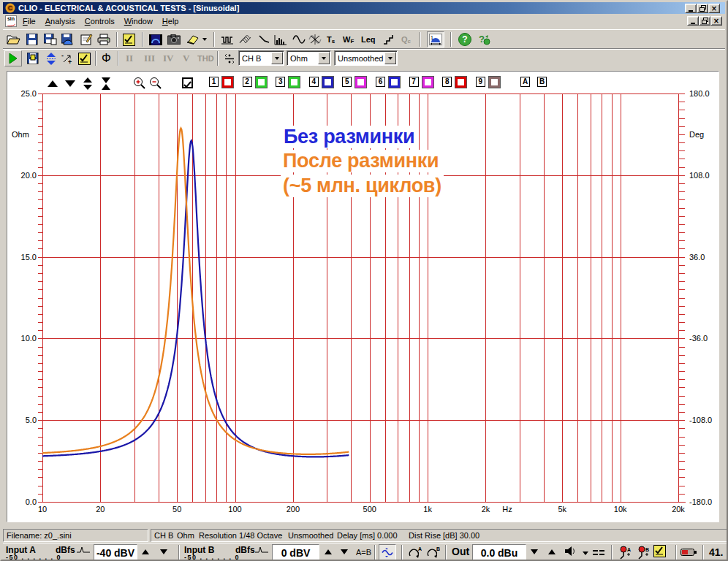 Image resolution: width=728 pixels, height=561 pixels. What do you see at coordinates (439, 535) in the screenshot?
I see `measurement-info-panel: CH BOhmResolution 1/48 OctaveUnsmoothedD…` at bounding box center [439, 535].